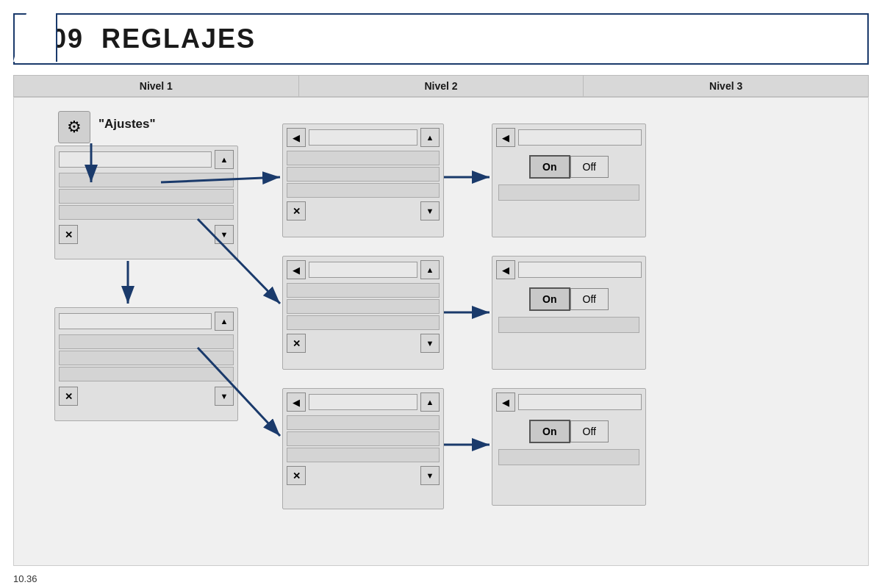 The height and width of the screenshot is (588, 882). Describe the element at coordinates (146, 203) in the screenshot. I see `panel-l1-top: ▲ ✕ ▼` at that location.